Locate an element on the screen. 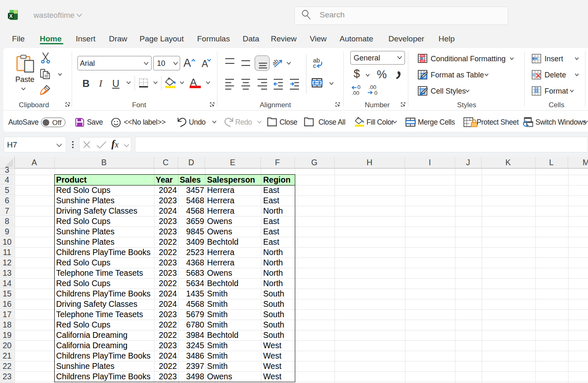 The image size is (588, 383). svg-text: X is located at coordinates (11, 16).